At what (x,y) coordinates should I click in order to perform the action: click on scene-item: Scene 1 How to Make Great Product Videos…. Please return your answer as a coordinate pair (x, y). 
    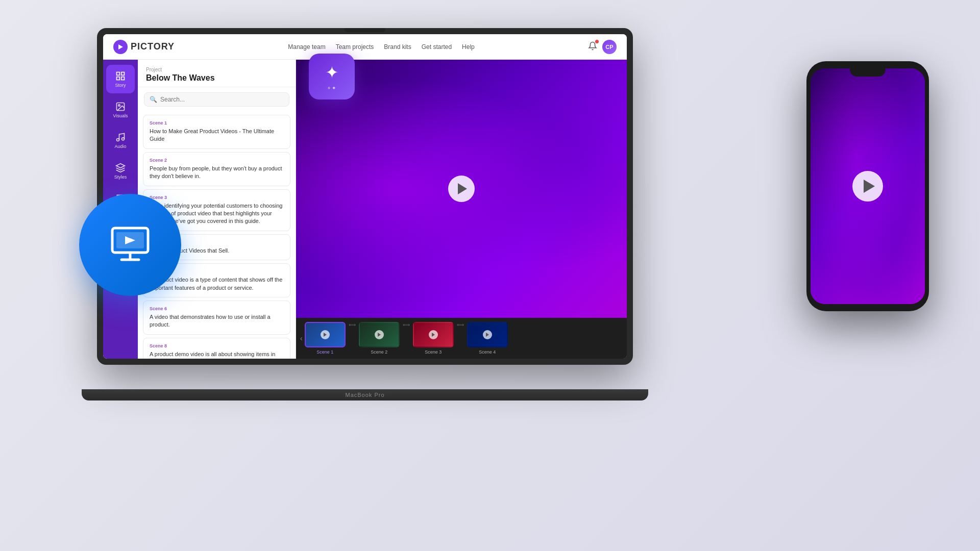
    Looking at the image, I should click on (216, 132).